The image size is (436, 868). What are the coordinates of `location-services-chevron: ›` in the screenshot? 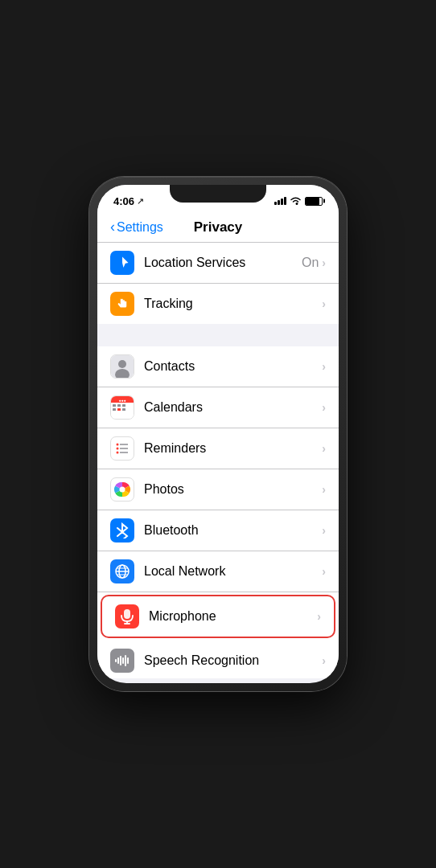 It's located at (323, 263).